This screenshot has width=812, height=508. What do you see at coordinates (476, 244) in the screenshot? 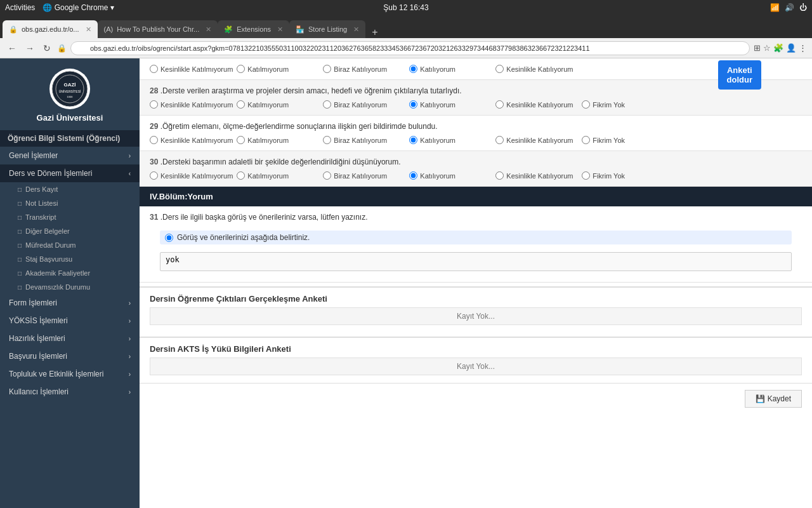
I see `q31-row: 31 .Ders ile ilgili başka görüş ve öneri…` at bounding box center [476, 244].